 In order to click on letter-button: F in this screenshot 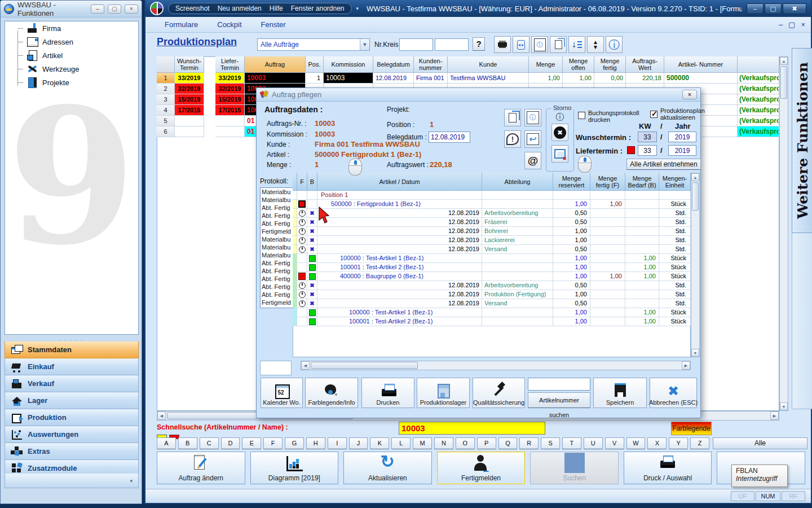, I will do `click(273, 444)`.